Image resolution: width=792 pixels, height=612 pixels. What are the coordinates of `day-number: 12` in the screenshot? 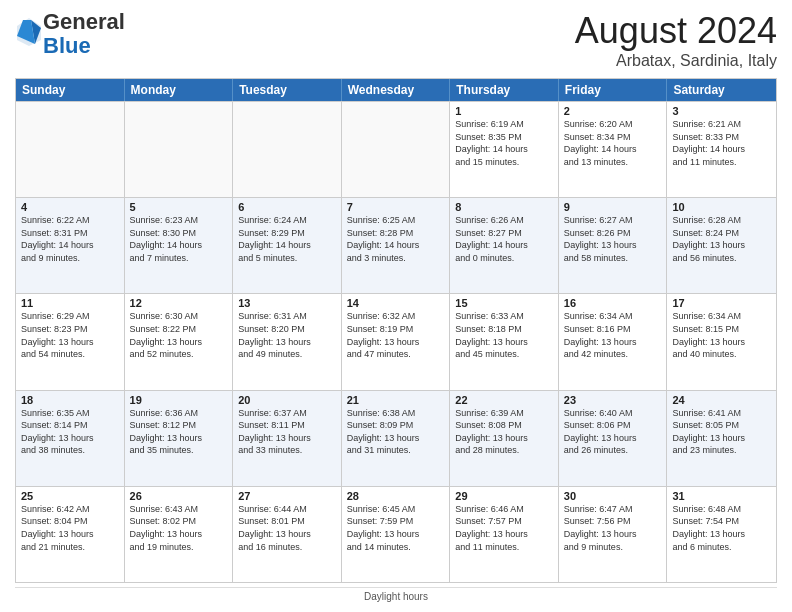 It's located at (179, 303).